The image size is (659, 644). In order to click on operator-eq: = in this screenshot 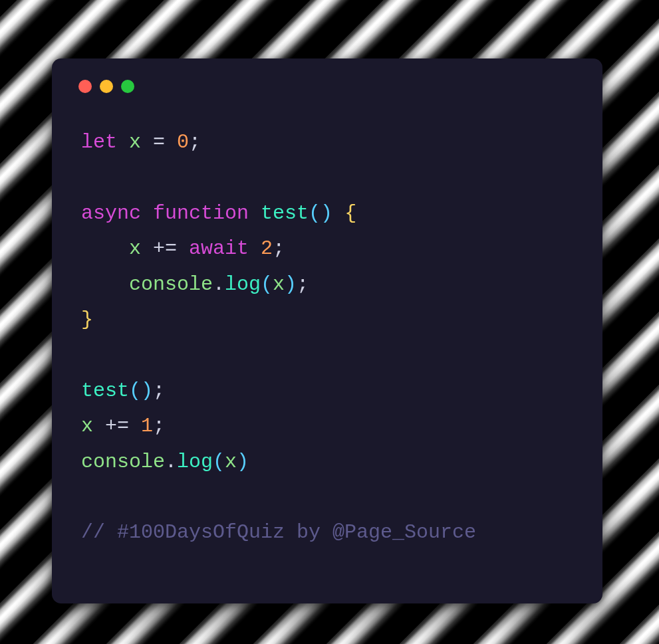, I will do `click(159, 142)`.